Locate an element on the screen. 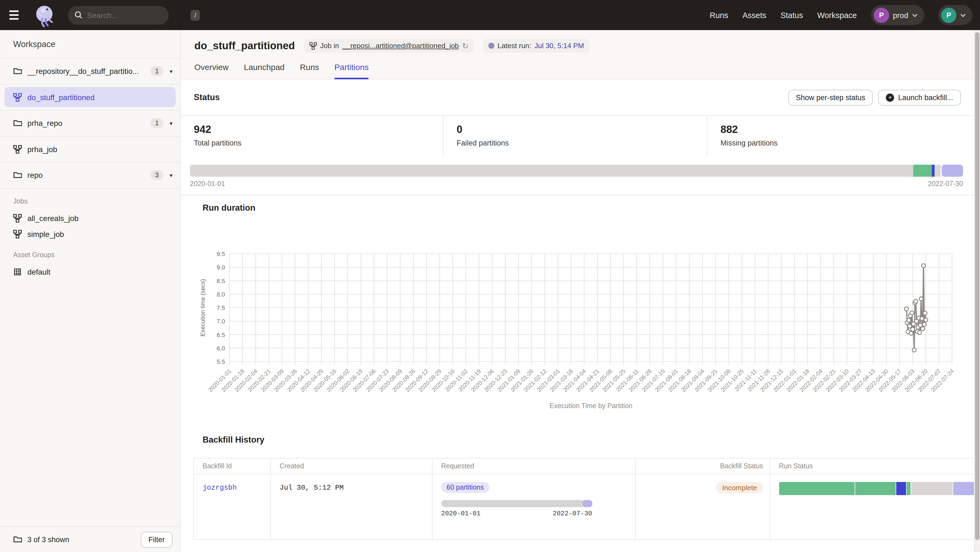  user-menu: P is located at coordinates (956, 15).